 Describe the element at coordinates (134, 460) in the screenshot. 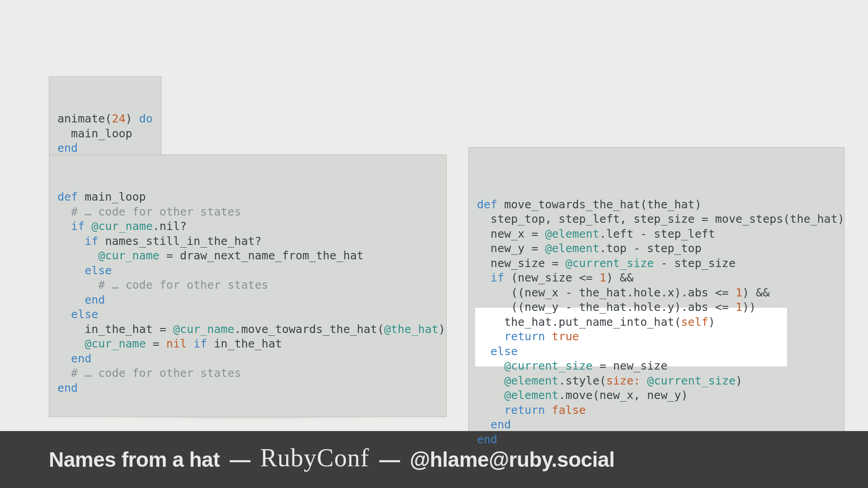

I see `footer-title: Names from a hat` at that location.